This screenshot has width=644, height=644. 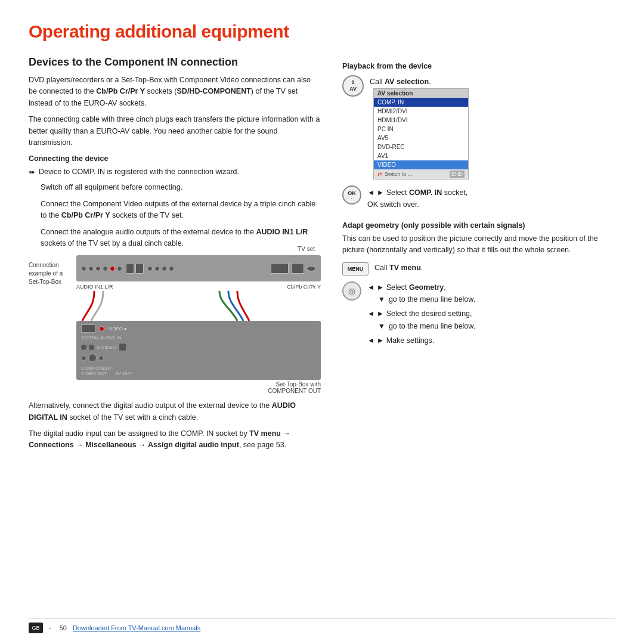 What do you see at coordinates (457, 174) in the screenshot?
I see `end-badge: END` at bounding box center [457, 174].